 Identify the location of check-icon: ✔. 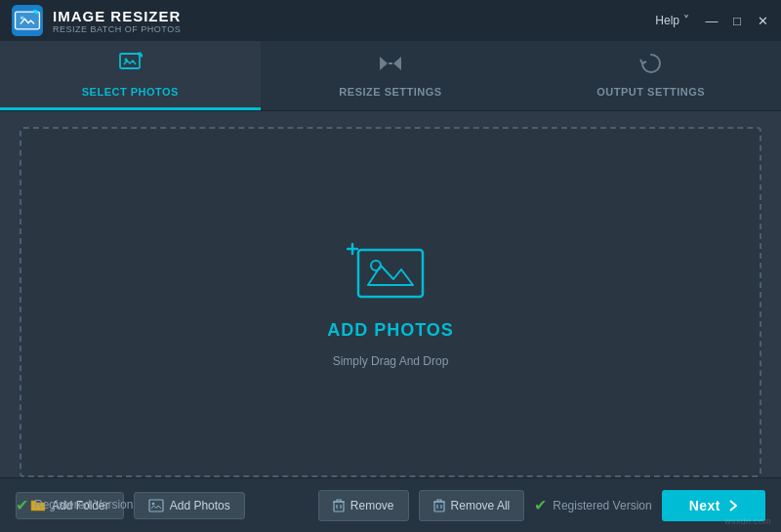
(541, 506).